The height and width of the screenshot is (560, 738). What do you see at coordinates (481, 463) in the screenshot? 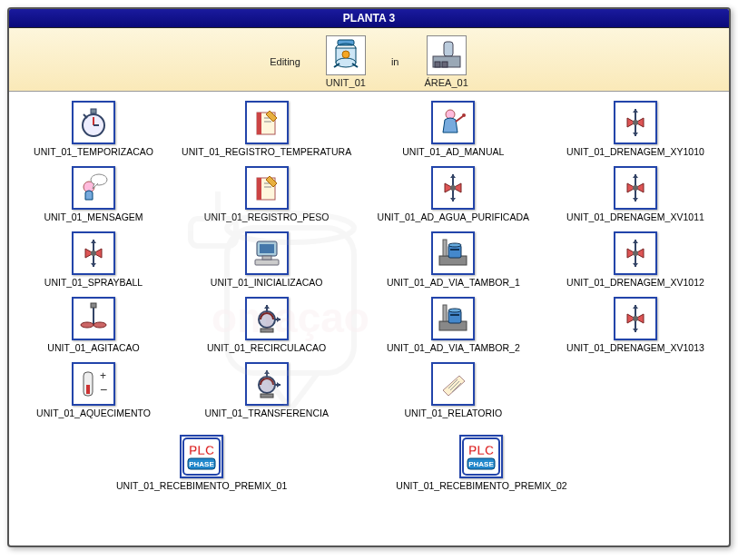
I see `phase-unit_01_recebimento_premix_02: PLCPHASEUNIT_01_RECEBIMENTO_PREMIX_02` at bounding box center [481, 463].